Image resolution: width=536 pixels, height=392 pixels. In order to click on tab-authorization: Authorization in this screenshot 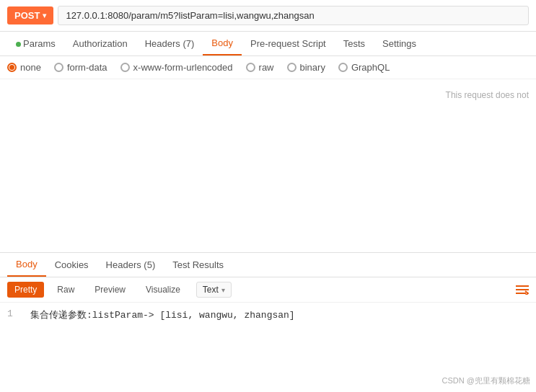, I will do `click(100, 43)`.